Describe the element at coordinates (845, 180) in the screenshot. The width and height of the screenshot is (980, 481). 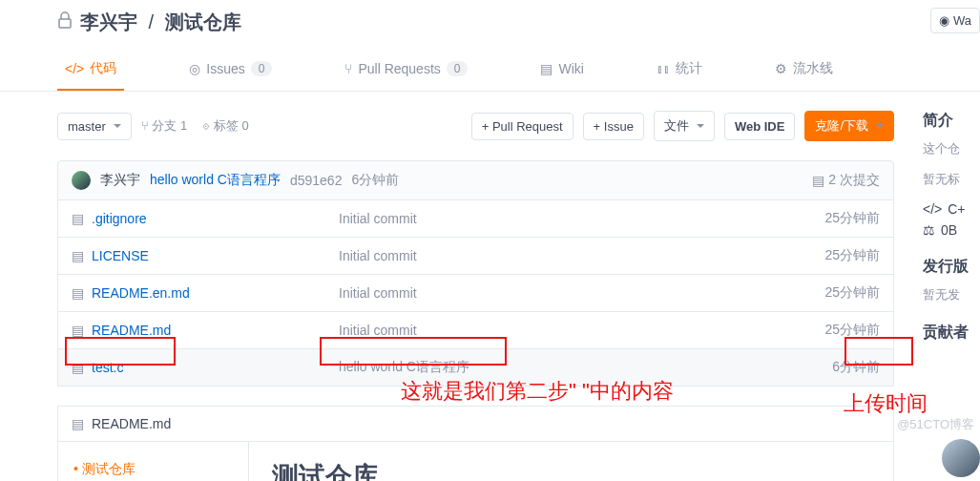
I see `commit-count: ▤2 次提交` at that location.